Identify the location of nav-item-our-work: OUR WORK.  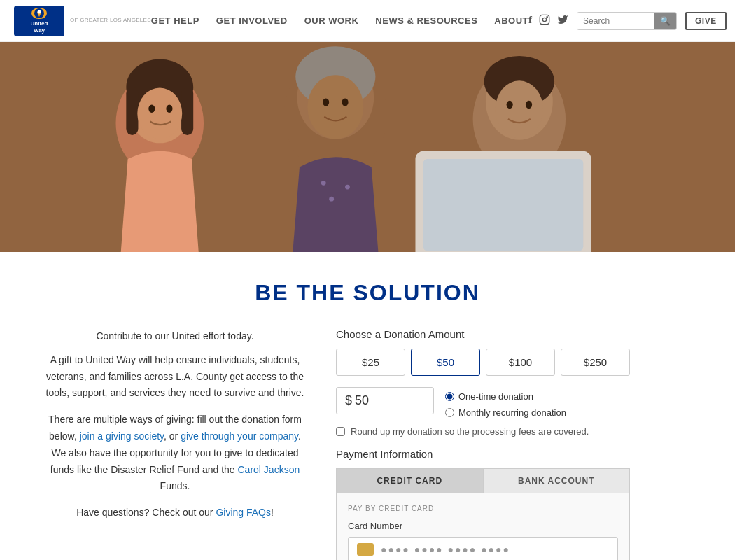
(332, 21).